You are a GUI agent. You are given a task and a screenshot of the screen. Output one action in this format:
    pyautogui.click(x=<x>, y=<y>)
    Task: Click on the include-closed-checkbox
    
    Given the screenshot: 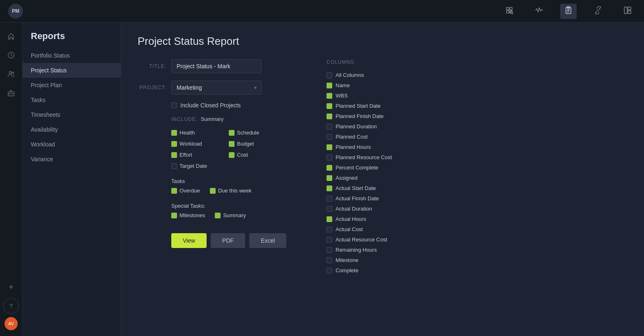 What is the action you would take?
    pyautogui.click(x=174, y=105)
    